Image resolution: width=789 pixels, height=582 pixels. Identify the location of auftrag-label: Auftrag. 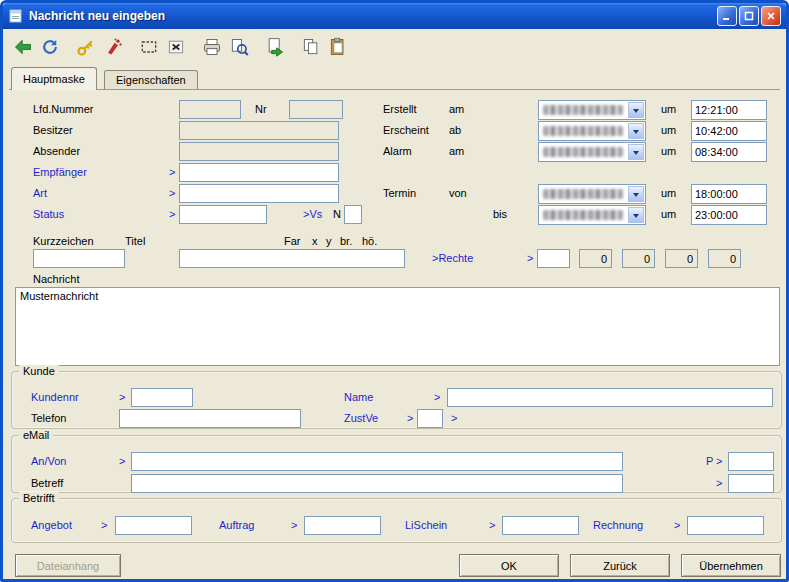
(236, 525).